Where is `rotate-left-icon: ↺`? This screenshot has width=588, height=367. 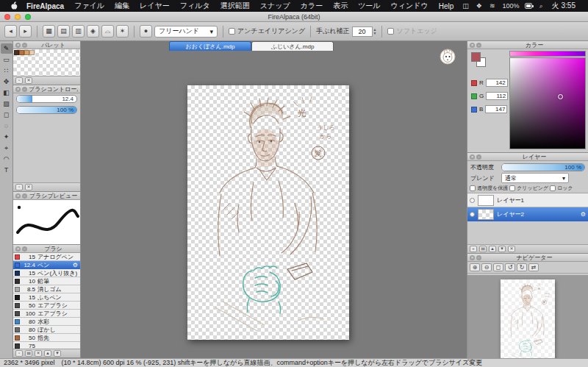
rotate-left-icon: ↺ is located at coordinates (510, 268).